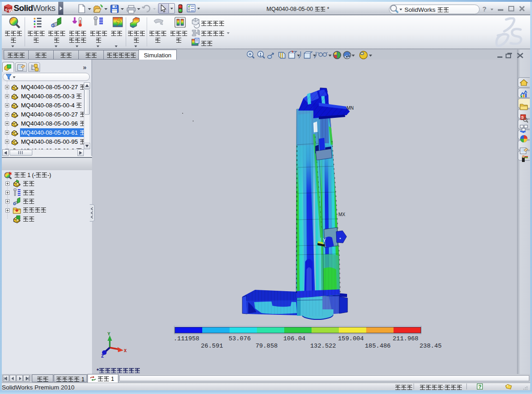 This screenshot has height=394, width=532. I want to click on svg-text: X, so click(125, 351).